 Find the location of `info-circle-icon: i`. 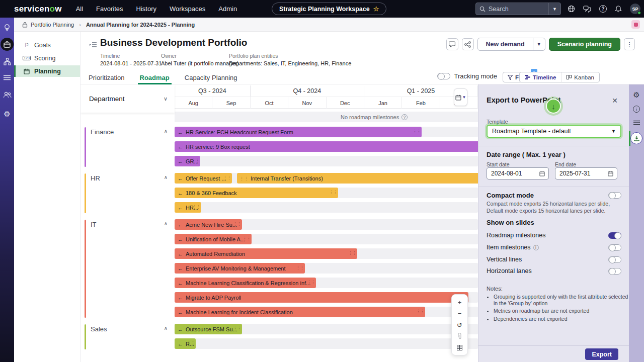

info-circle-icon: i is located at coordinates (536, 247).